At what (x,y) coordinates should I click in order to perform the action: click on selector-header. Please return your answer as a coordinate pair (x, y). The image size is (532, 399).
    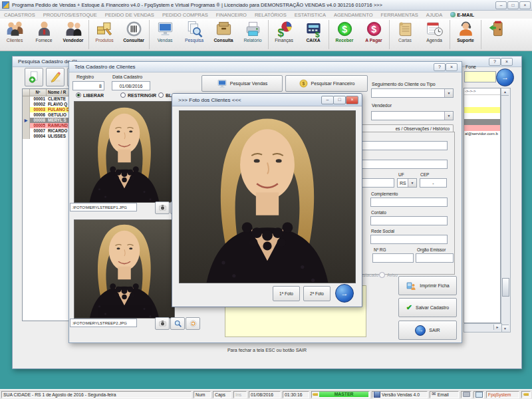
    Looking at the image, I should click on (27, 92).